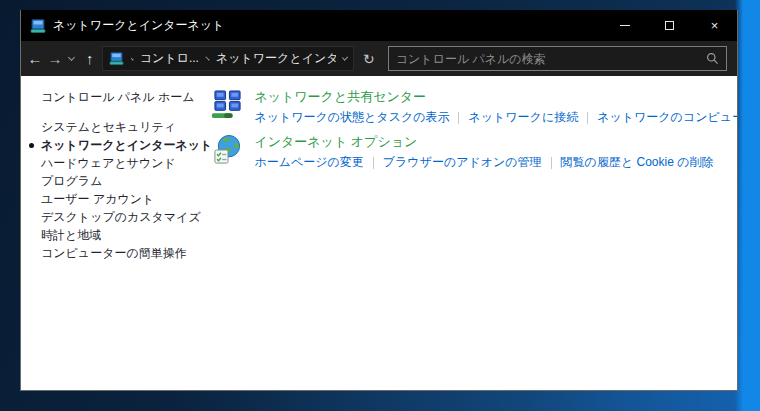  Describe the element at coordinates (352, 118) in the screenshot. I see `task-link: ネットワークの状態とタスクの表示` at that location.